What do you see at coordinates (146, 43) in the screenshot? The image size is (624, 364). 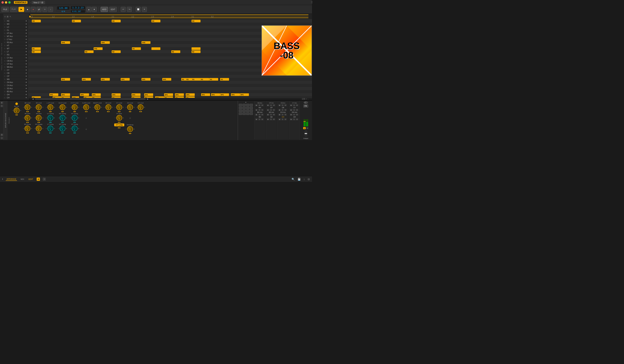 I see `clip-G2-3: G#2` at bounding box center [146, 43].